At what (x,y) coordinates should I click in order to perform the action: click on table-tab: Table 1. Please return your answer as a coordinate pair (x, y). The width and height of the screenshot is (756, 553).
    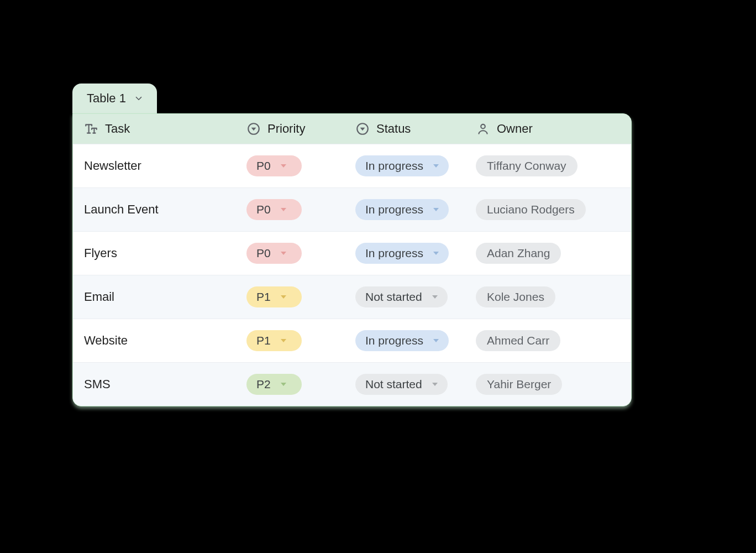
    Looking at the image, I should click on (115, 98).